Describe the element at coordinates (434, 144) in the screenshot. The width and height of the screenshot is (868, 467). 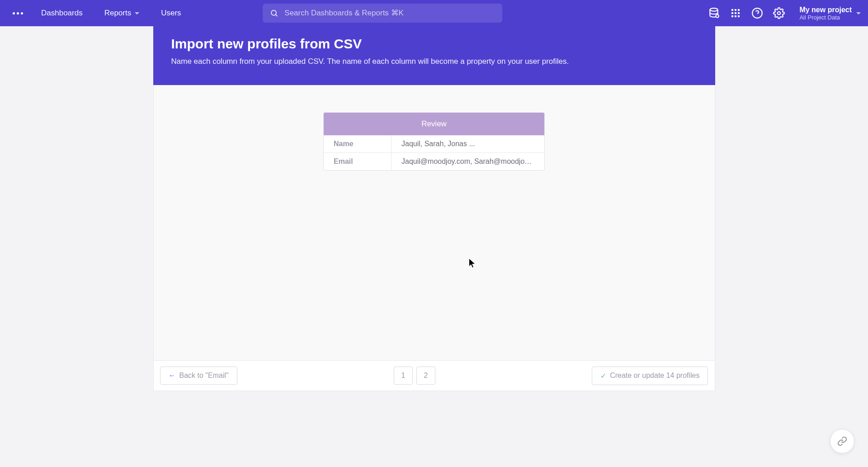
I see `table-row: Name Jaquil, Sarah, Jonas ...` at that location.